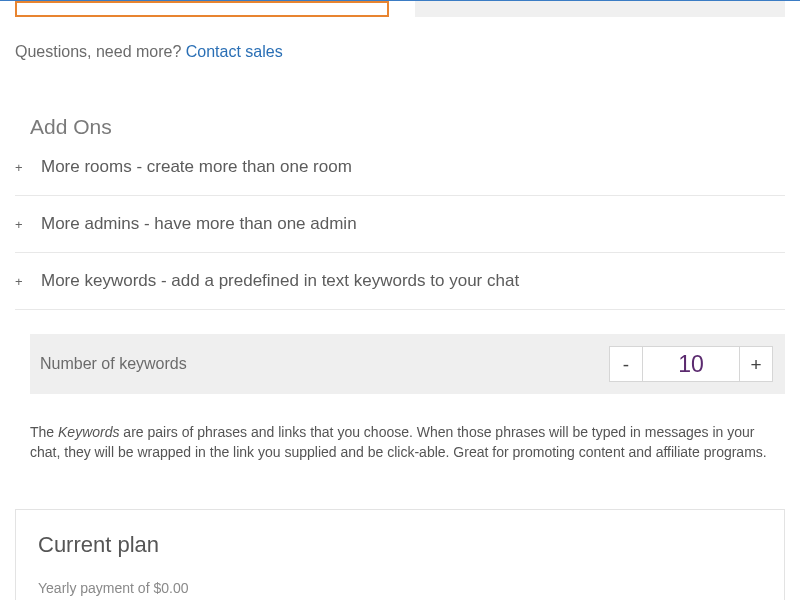  Describe the element at coordinates (100, 52) in the screenshot. I see `contact-sales-prefix: Questions, need more?` at that location.